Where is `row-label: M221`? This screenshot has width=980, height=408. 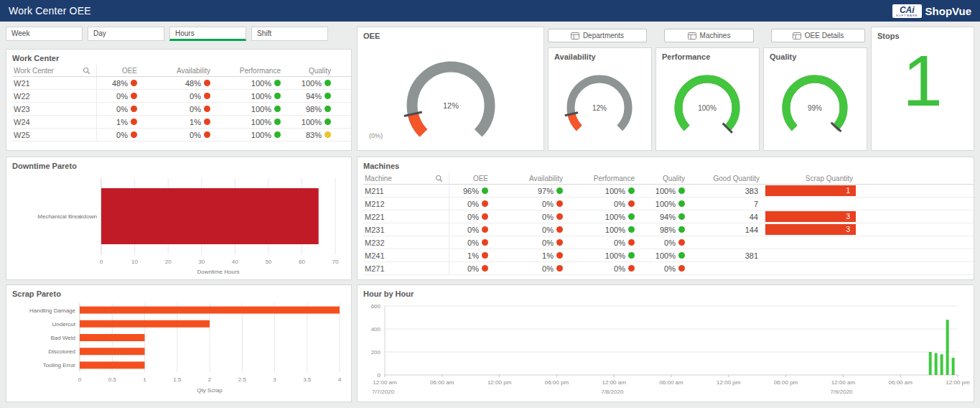
row-label: M221 is located at coordinates (406, 217).